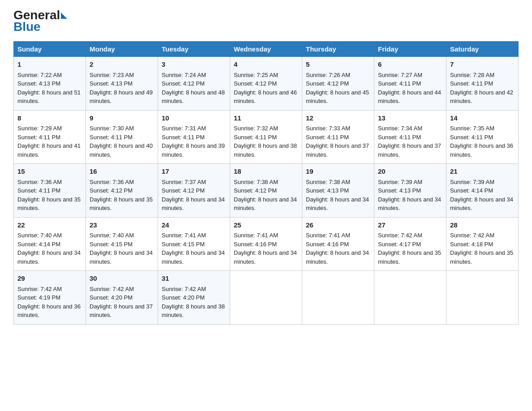 This screenshot has height=411, width=532. What do you see at coordinates (112, 235) in the screenshot?
I see `day-sunrise: Sunrise: 7:40 AM` at bounding box center [112, 235].